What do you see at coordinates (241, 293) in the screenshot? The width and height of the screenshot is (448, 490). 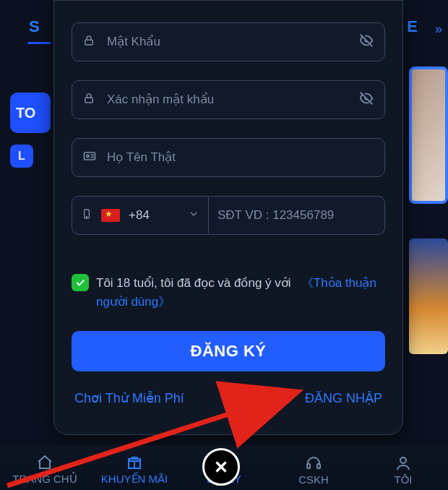 I see `agreement-text-wrap: Tôi 18 tuổi, tôi đã đọc và đồng ý với 《T…` at bounding box center [241, 293].